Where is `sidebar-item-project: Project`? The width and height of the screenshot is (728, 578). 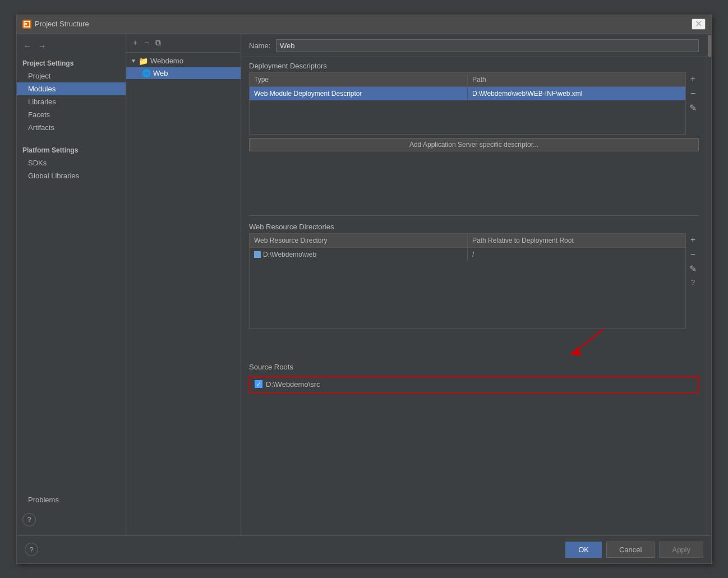
sidebar-item-project: Project is located at coordinates (71, 76).